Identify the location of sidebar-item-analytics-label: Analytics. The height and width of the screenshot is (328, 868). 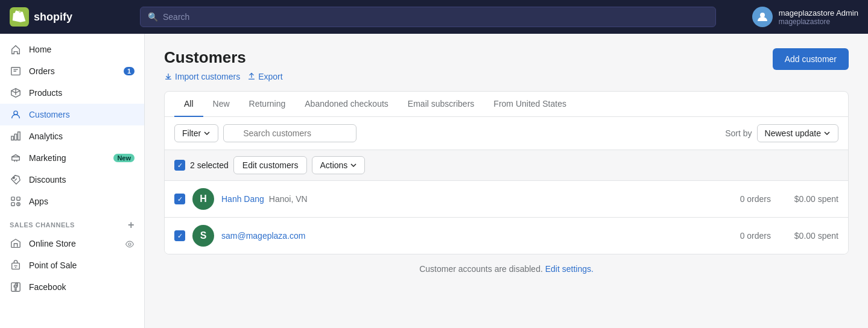
(46, 136).